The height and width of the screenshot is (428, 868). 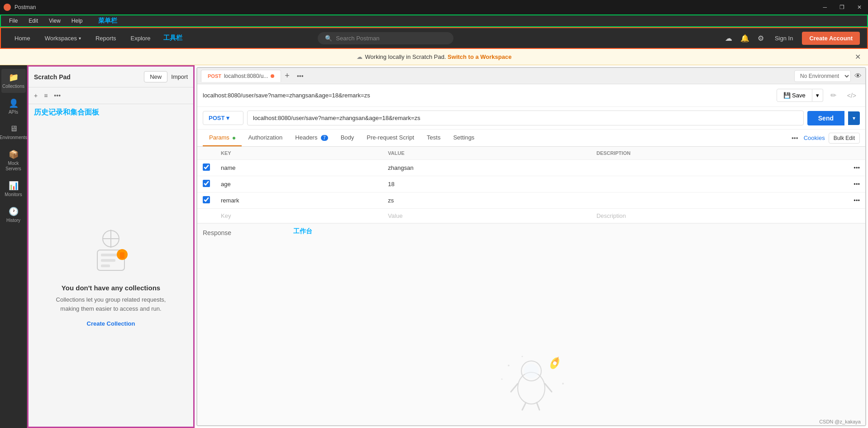 I want to click on tab-params-label: Params, so click(x=219, y=138).